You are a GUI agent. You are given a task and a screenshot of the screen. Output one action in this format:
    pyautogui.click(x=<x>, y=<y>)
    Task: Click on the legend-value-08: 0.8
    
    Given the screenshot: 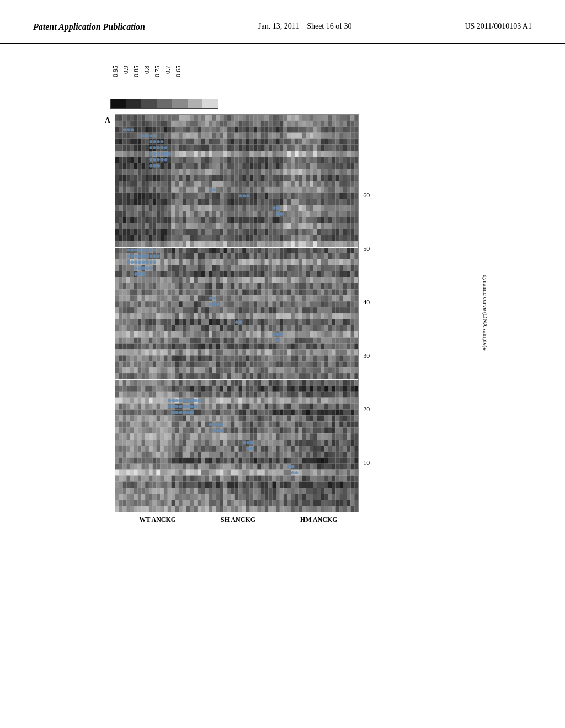 What is the action you would take?
    pyautogui.click(x=147, y=79)
    